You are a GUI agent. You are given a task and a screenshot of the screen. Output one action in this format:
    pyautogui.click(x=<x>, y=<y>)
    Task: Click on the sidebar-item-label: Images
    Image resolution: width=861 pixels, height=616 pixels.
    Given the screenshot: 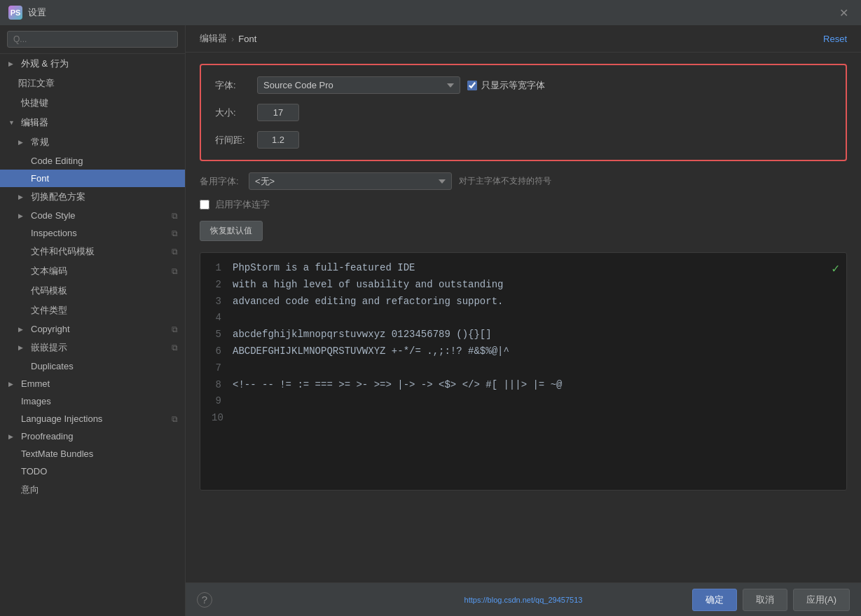 What is the action you would take?
    pyautogui.click(x=36, y=401)
    